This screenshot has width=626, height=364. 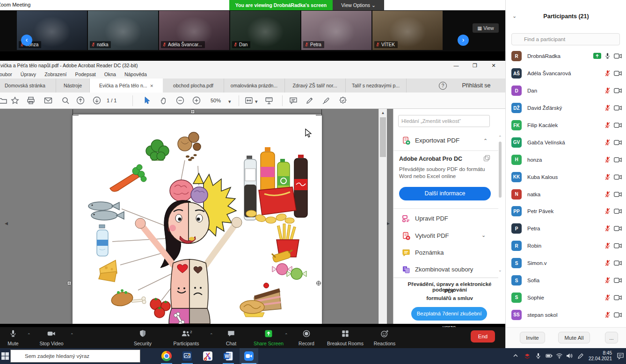 What do you see at coordinates (408, 30) in the screenshot?
I see `video-tile: VÍTEK` at bounding box center [408, 30].